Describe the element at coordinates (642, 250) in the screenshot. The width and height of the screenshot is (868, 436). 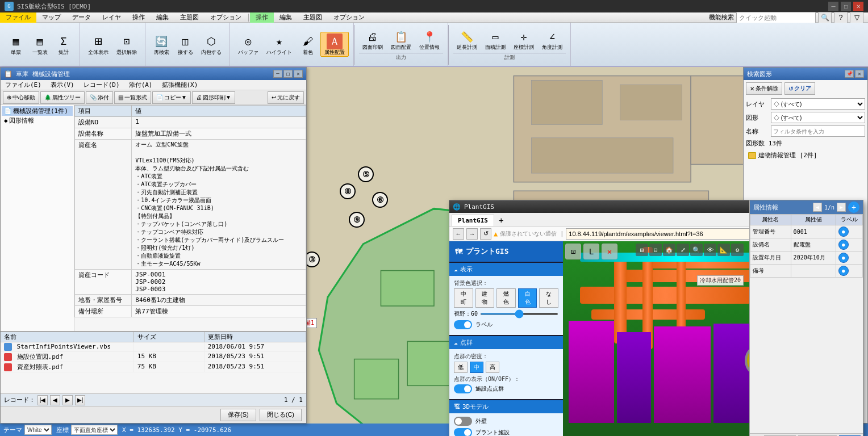
I see `view-ctrl-1: ⊞` at that location.